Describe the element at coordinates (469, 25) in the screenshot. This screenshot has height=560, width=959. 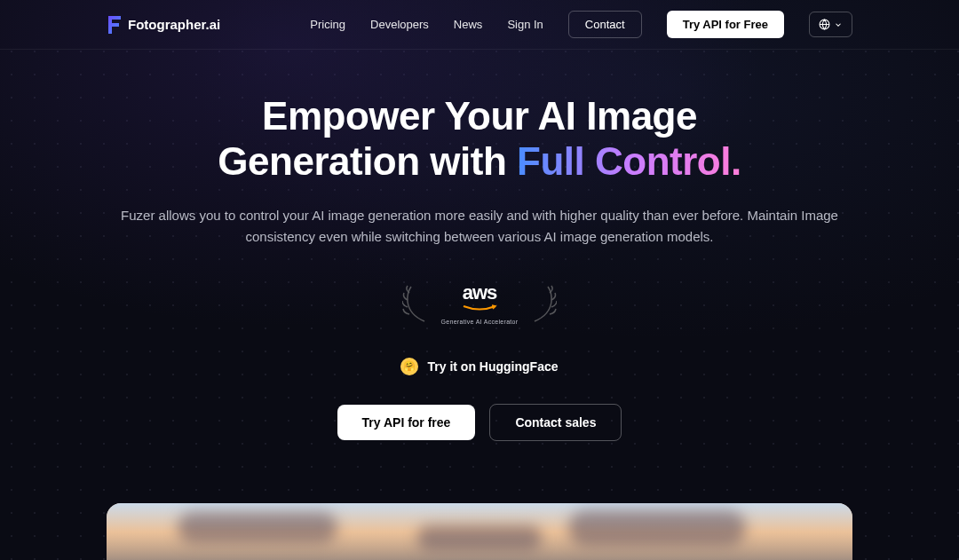
I see `nav-news: News` at that location.